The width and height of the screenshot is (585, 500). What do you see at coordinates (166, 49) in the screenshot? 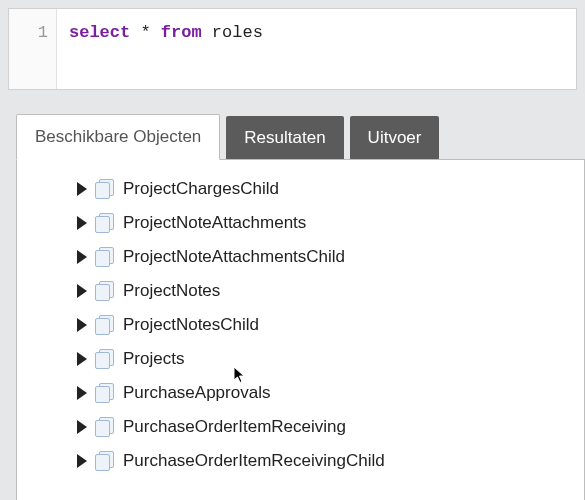
I see `sql-code: select * from roles` at bounding box center [166, 49].